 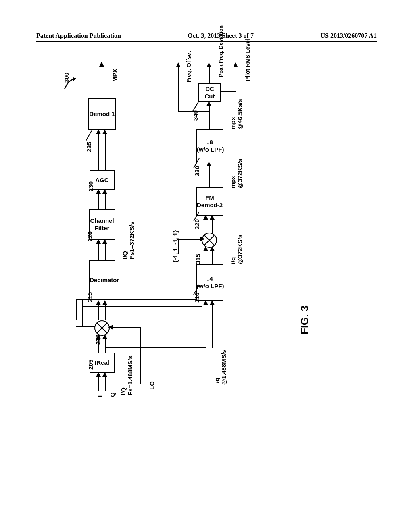 What do you see at coordinates (127, 376) in the screenshot?
I see `iq-fs-label: I/Q Fs=1.488MS/s` at bounding box center [127, 376].